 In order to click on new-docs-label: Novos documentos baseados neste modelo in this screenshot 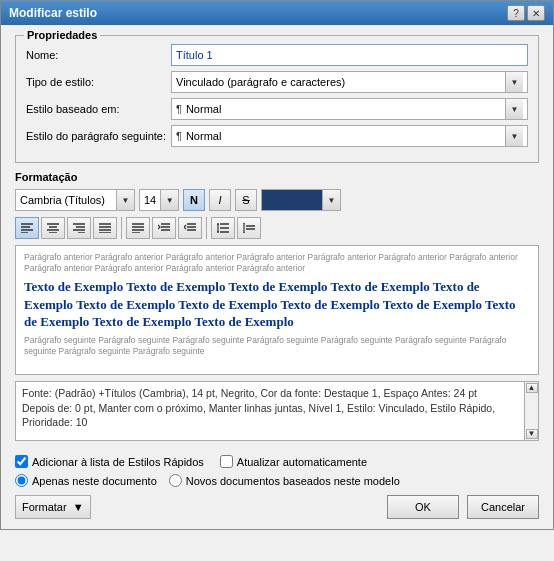, I will do `click(293, 481)`.